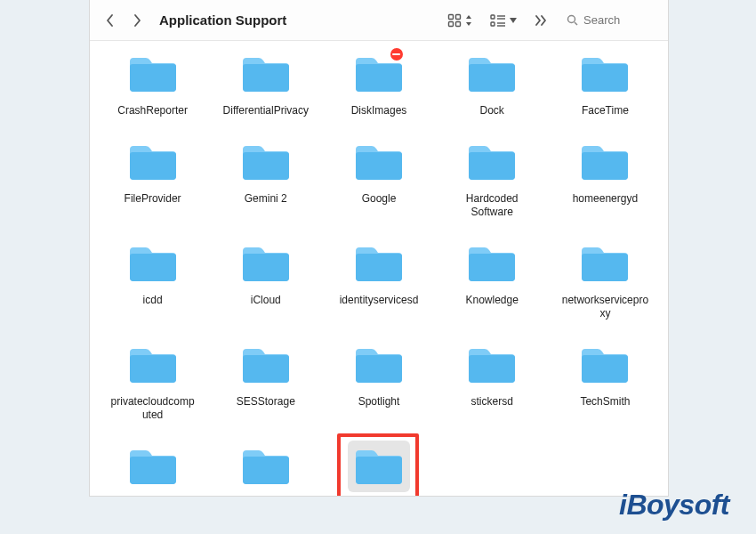 This screenshot has width=756, height=534. What do you see at coordinates (265, 279) in the screenshot?
I see `folder-item: iCloud` at bounding box center [265, 279].